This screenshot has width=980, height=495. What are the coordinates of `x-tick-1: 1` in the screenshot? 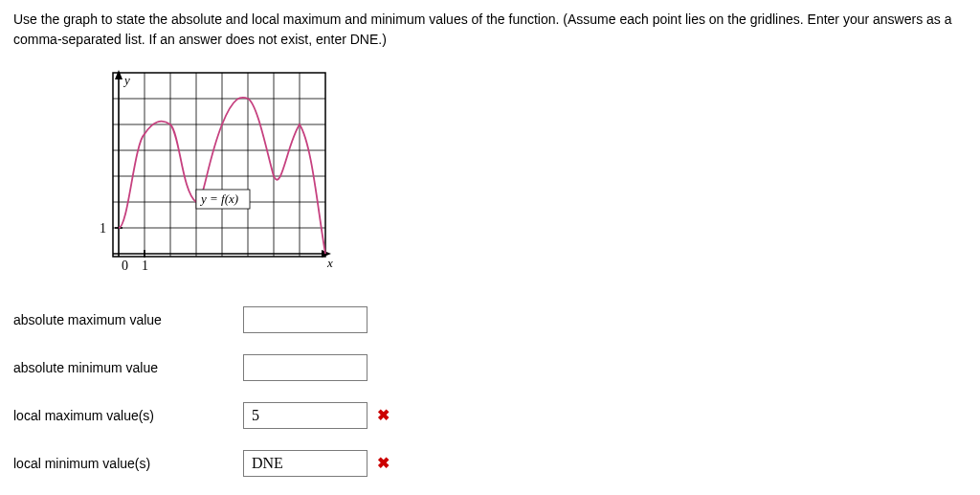 It's located at (145, 266).